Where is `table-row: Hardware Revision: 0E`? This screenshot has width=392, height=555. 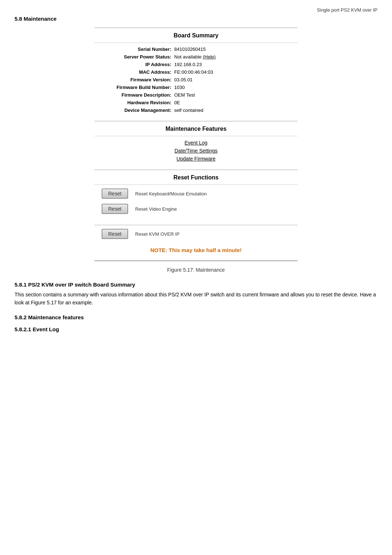 table-row: Hardware Revision: 0E is located at coordinates (196, 102).